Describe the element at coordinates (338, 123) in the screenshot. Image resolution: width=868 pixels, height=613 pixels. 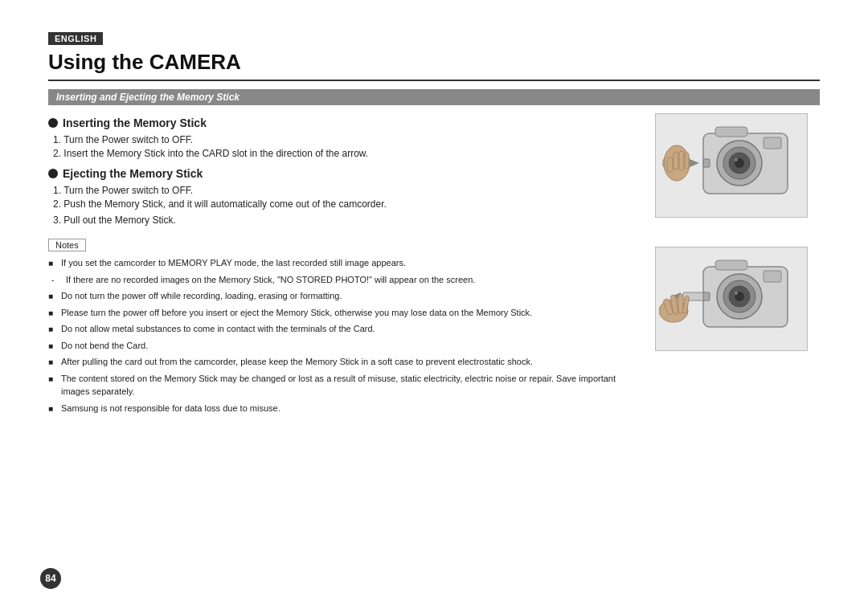
I see `inserting-section-title: Inserting the Memory Stick` at that location.